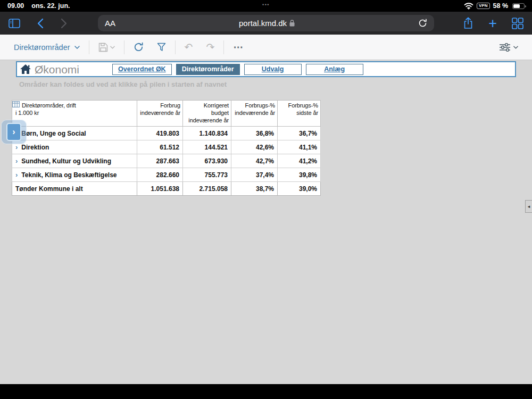 The height and width of the screenshot is (399, 532). What do you see at coordinates (166, 148) in the screenshot?
I see `budget-table: Direktørområder, drift i 1.000 kr Forbru…` at bounding box center [166, 148].